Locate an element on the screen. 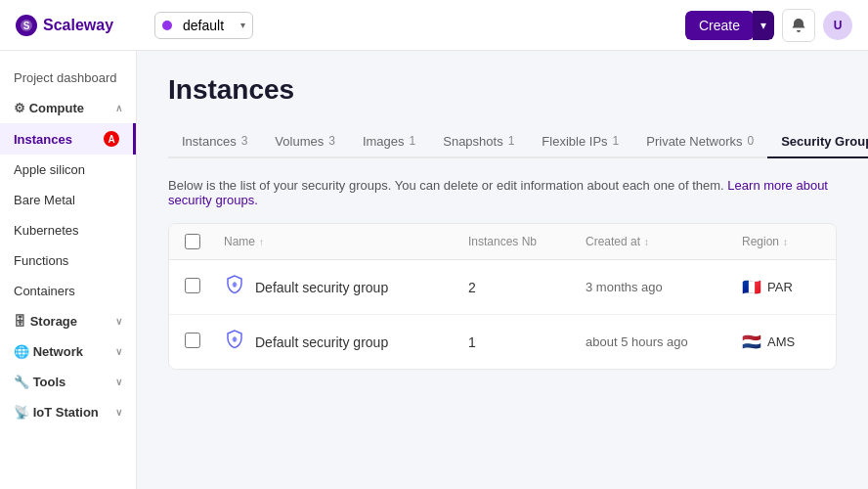  compute-label: Compute is located at coordinates (57, 108).